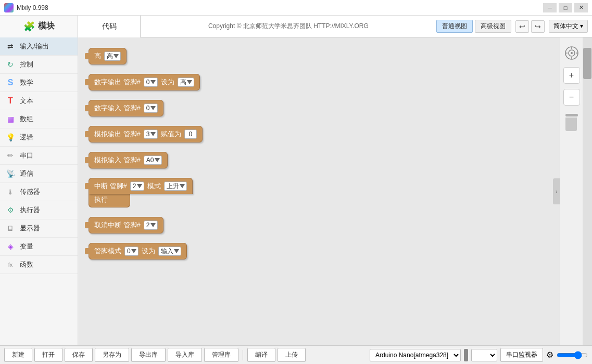  Describe the element at coordinates (18, 355) in the screenshot. I see `new-button: 新建` at that location.